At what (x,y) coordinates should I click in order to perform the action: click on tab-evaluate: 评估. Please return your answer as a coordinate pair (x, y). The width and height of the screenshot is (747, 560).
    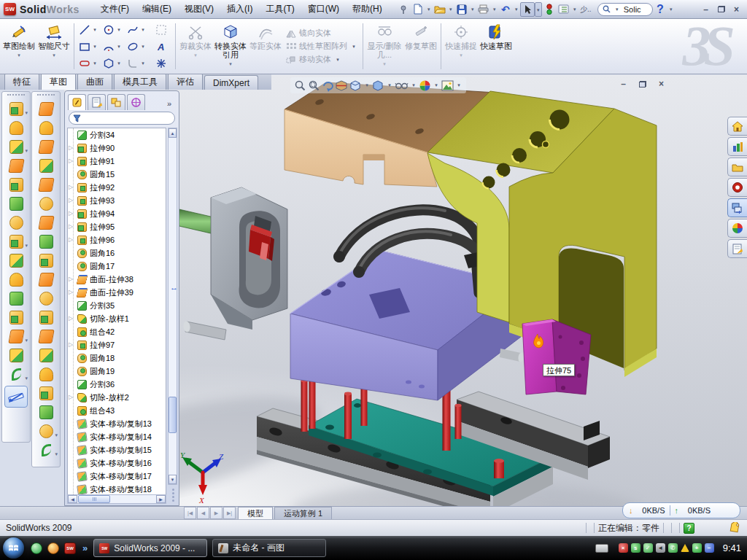
    Looking at the image, I should click on (185, 82).